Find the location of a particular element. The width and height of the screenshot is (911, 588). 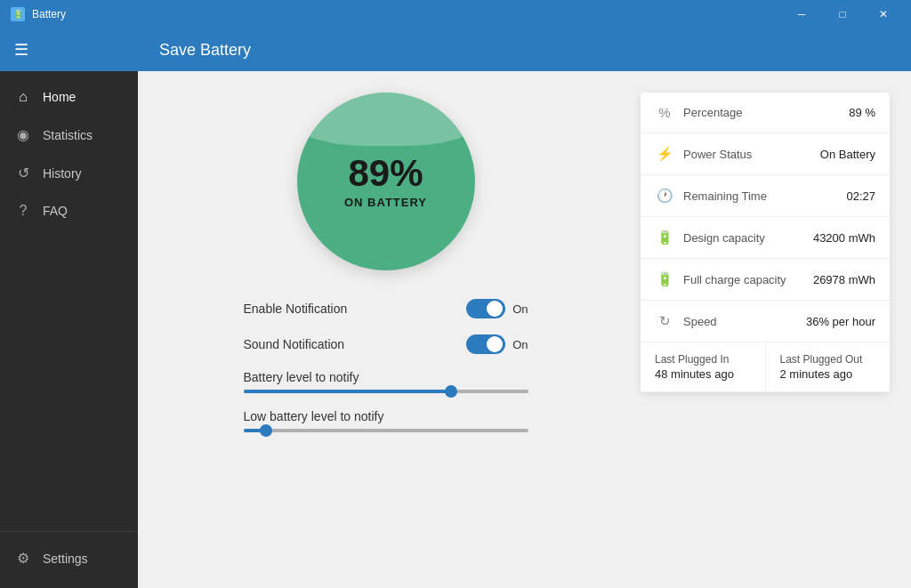

home-icon: ⌂ is located at coordinates (23, 97).